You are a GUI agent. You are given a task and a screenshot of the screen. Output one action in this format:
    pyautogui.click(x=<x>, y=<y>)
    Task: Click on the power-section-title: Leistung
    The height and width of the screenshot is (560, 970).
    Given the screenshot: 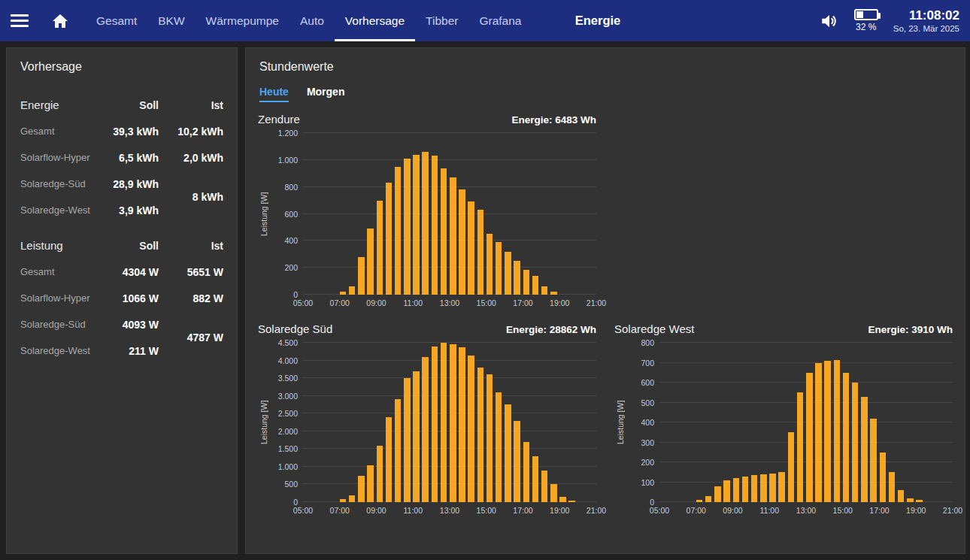 What is the action you would take?
    pyautogui.click(x=57, y=245)
    